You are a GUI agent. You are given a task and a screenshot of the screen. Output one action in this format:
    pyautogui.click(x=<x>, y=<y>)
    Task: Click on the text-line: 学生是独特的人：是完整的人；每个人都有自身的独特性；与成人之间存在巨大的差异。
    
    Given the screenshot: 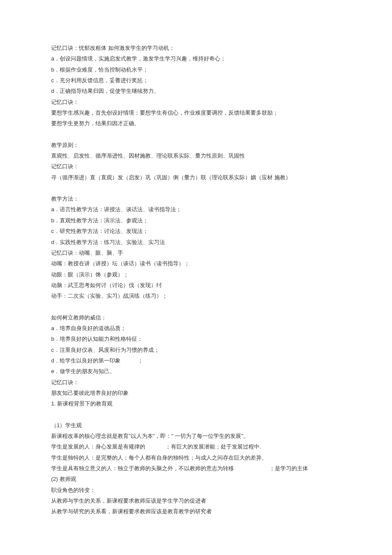 What is the action you would take?
    pyautogui.click(x=196, y=457)
    